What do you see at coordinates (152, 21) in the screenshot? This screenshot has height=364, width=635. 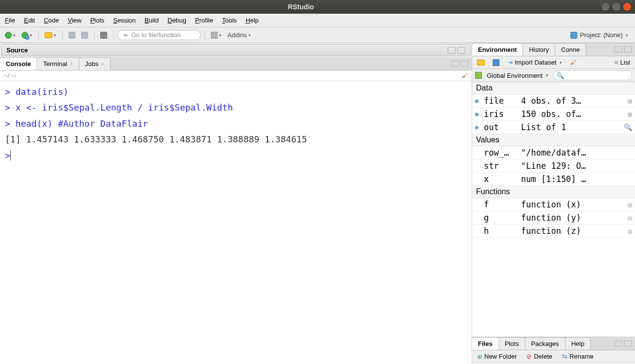 I see `menu-build: Build` at bounding box center [152, 21].